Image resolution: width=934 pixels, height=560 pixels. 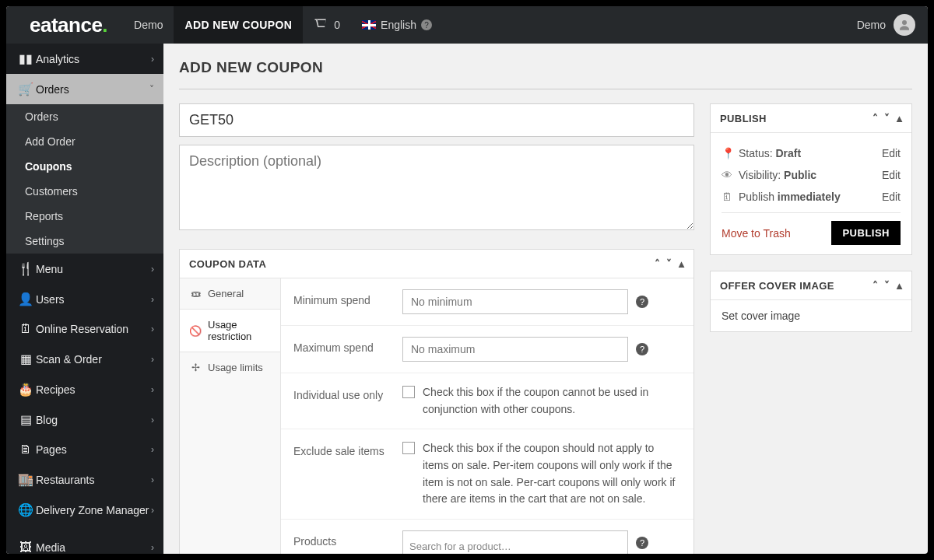 What do you see at coordinates (26, 89) in the screenshot?
I see `cart-icon: 🛒` at bounding box center [26, 89].